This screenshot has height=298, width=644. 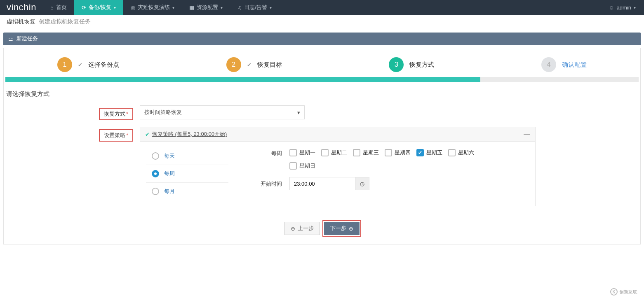 I want to click on row-restore-mode: 恢复方式* 按时间策略恢复 ▾, so click(x=322, y=113).